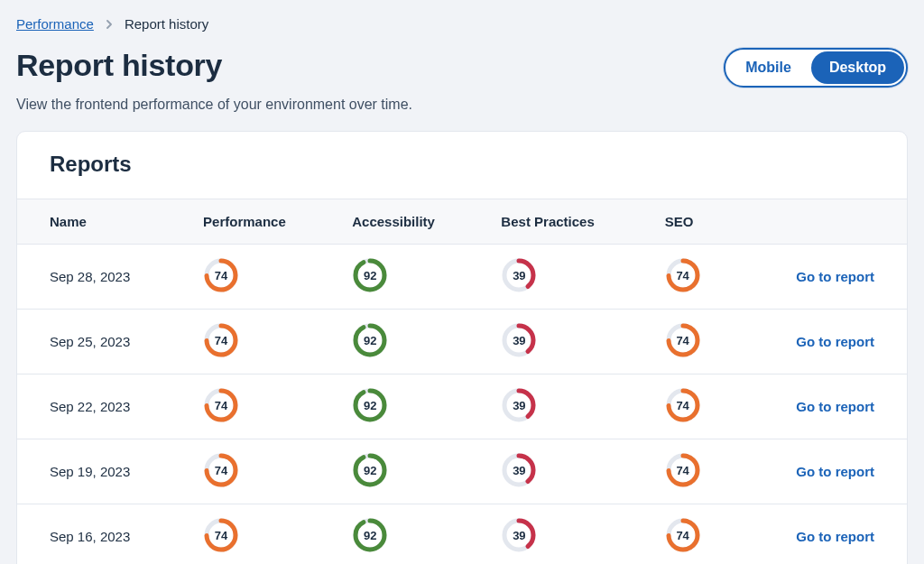 The width and height of the screenshot is (924, 564). I want to click on breadcrumb-current: Report history, so click(166, 23).